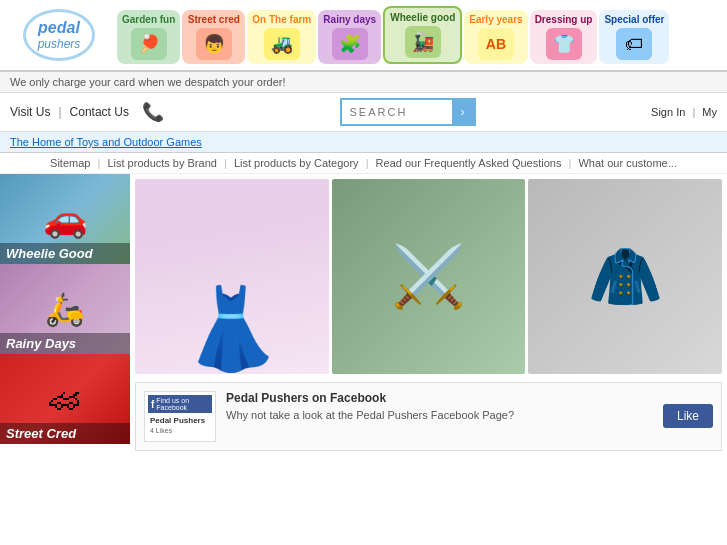 Image resolution: width=727 pixels, height=545 pixels. Describe the element at coordinates (626, 276) in the screenshot. I see `hero-coat-icon: 🧥` at that location.